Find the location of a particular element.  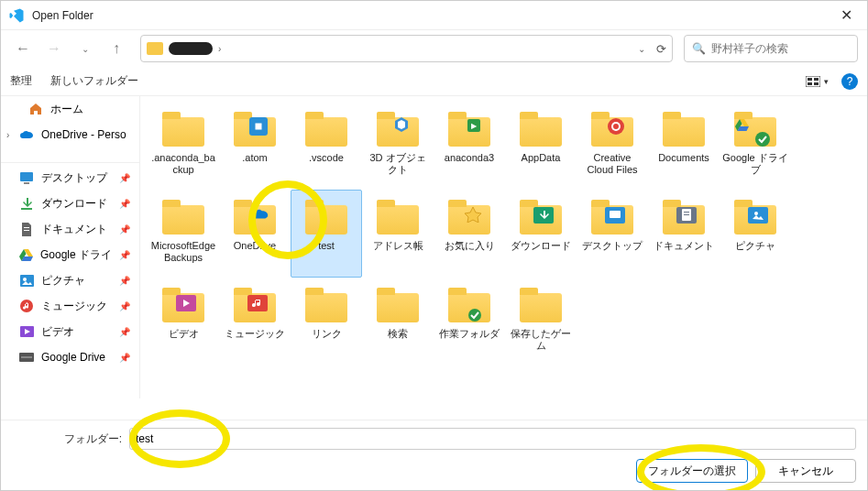

folder-item: アドレス帳 is located at coordinates (398, 234).